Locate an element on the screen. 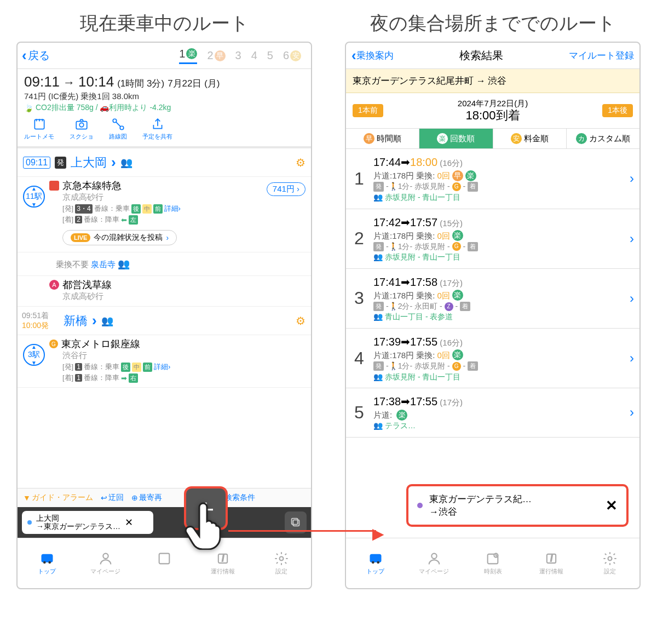  line-icon-asakusa: A is located at coordinates (54, 285).